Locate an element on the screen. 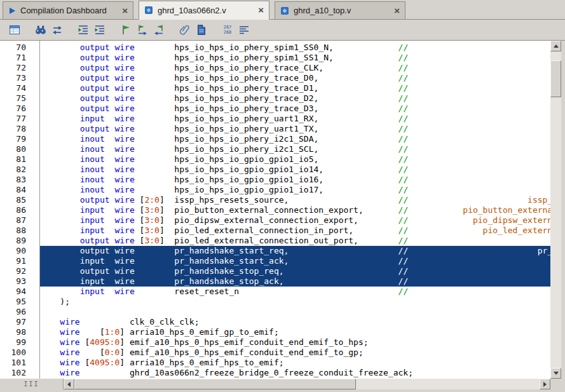 The image size is (565, 392). code-line: 71 output wire hps_io_hps_io_phery_spim1… is located at coordinates (275, 58).